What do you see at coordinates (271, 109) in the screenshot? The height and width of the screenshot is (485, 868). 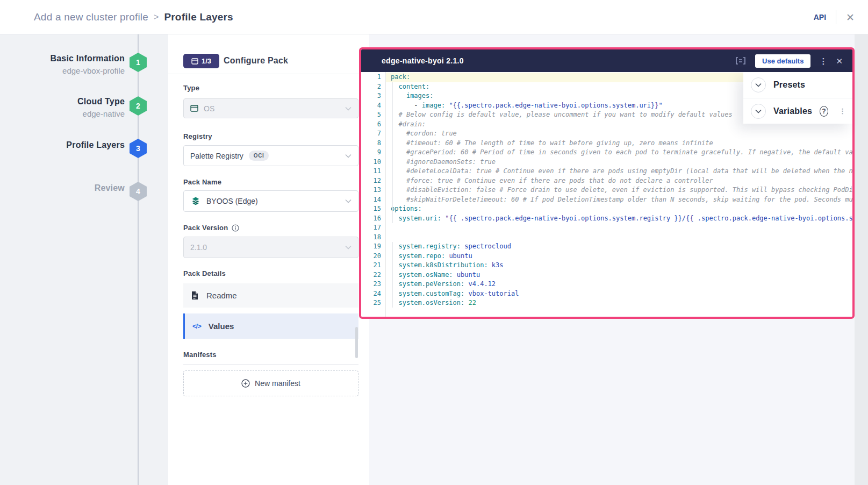 I see `type-select: OS` at bounding box center [271, 109].